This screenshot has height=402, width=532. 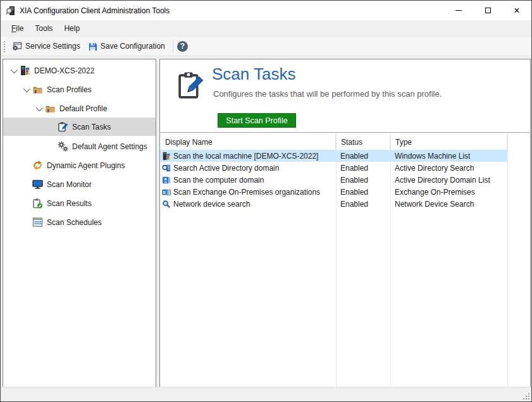 I want to click on close-button: ×, so click(x=517, y=10).